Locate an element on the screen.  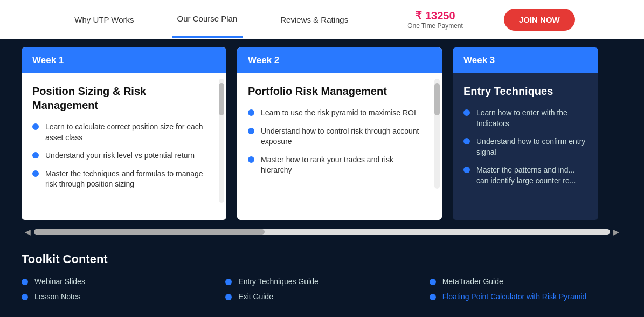
toolkit-title: Toolkit Content is located at coordinates (322, 259).